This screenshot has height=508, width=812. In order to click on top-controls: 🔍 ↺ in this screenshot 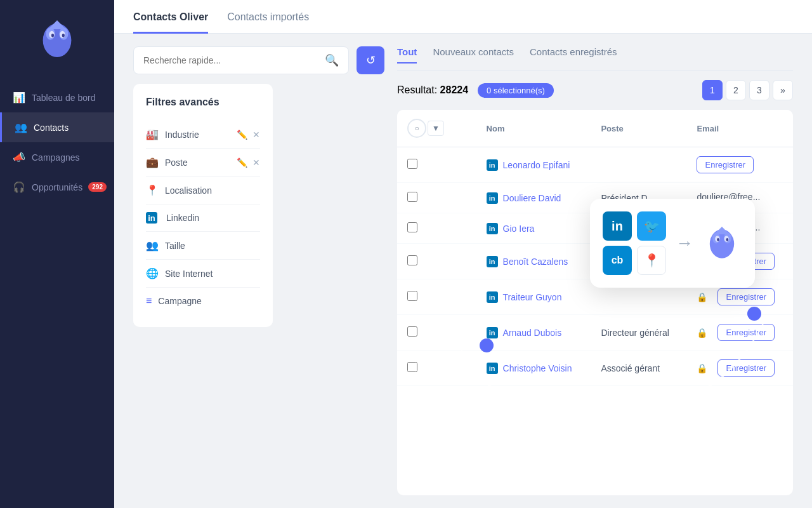, I will do `click(259, 60)`.